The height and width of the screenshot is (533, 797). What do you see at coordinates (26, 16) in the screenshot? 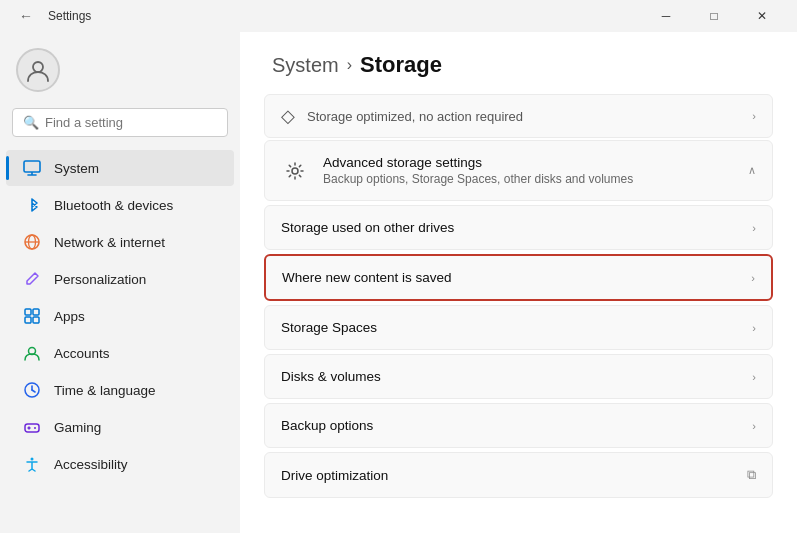
I see `back-button: ←` at bounding box center [26, 16].